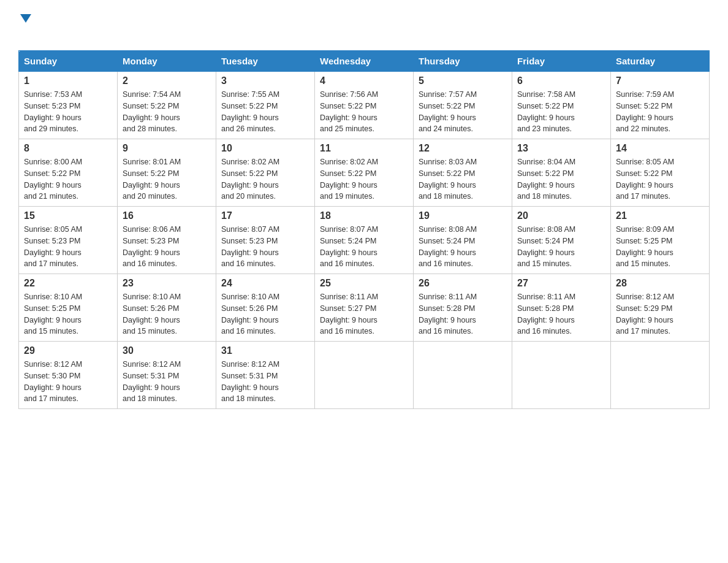 This screenshot has width=728, height=563. What do you see at coordinates (561, 148) in the screenshot?
I see `day-number: 13` at bounding box center [561, 148].